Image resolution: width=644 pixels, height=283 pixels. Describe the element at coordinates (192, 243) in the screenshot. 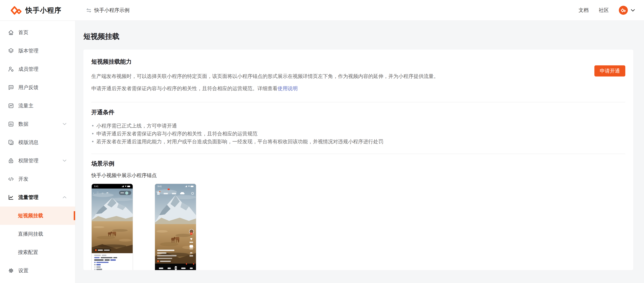

I see `action-rail: + ♥ ➦` at that location.